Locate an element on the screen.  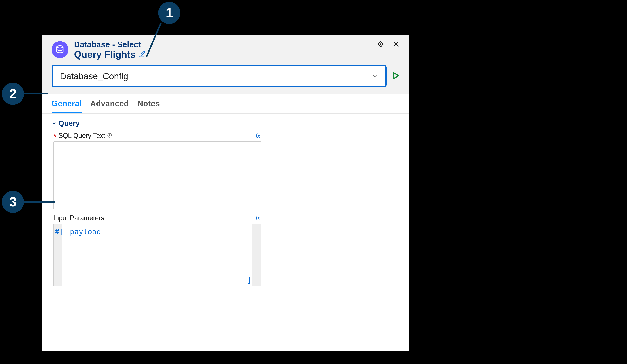
info-icon is located at coordinates (109, 136).